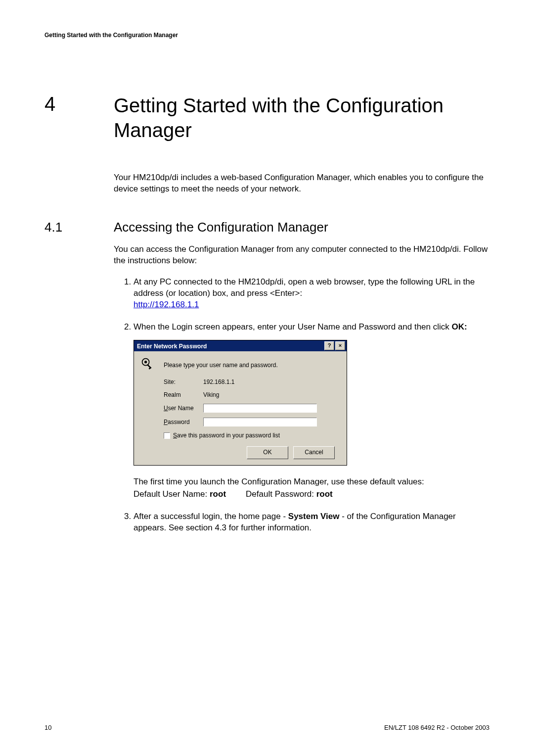  What do you see at coordinates (48, 727) in the screenshot?
I see `page-number: 10` at bounding box center [48, 727].